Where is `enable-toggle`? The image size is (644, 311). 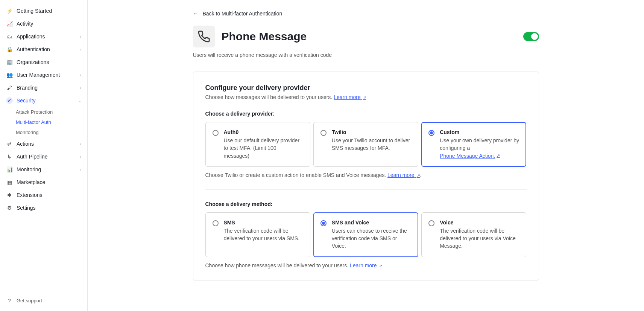
enable-toggle is located at coordinates (531, 37).